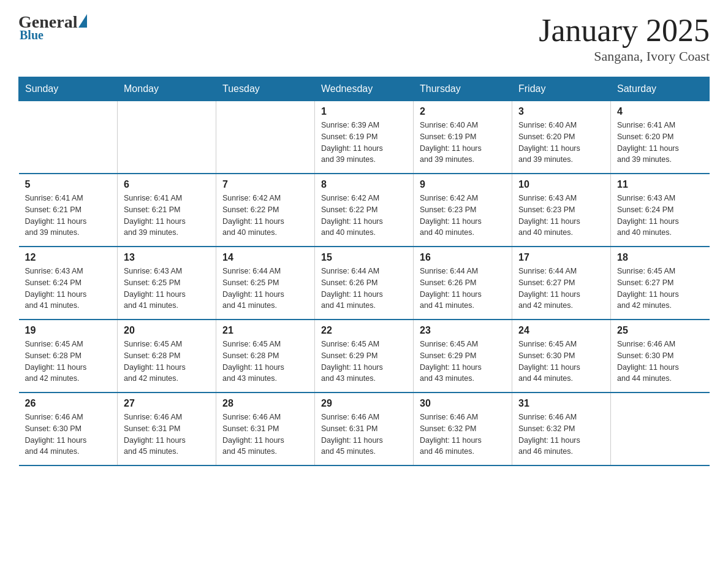  Describe the element at coordinates (364, 210) in the screenshot. I see `week-row-2: 5Sunrise: 6:41 AM Sunset: 6:21 PM Daylig…` at that location.